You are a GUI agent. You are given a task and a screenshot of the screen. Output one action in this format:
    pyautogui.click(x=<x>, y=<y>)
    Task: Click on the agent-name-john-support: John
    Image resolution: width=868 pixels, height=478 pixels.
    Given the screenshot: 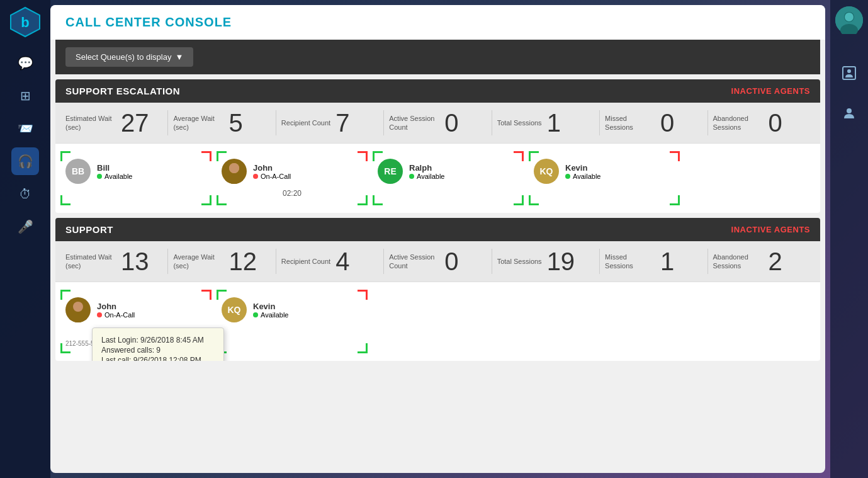 What is the action you would take?
    pyautogui.click(x=116, y=306)
    